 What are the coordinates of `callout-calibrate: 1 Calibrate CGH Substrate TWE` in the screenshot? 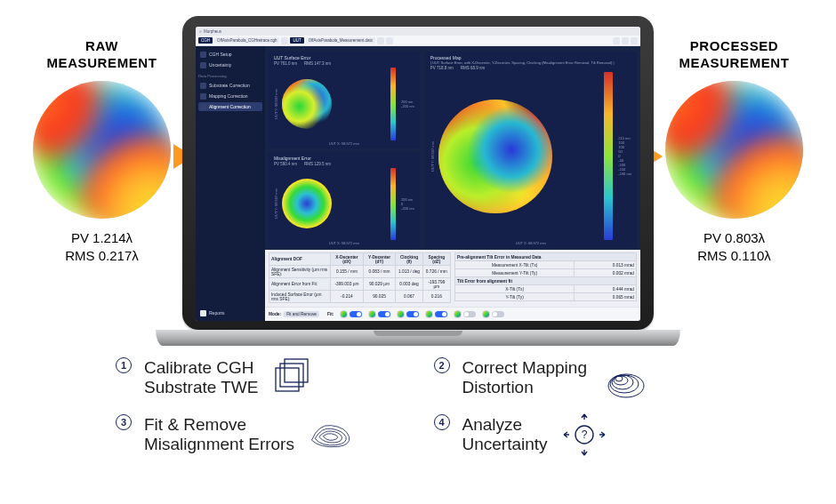 It's located at (266, 378).